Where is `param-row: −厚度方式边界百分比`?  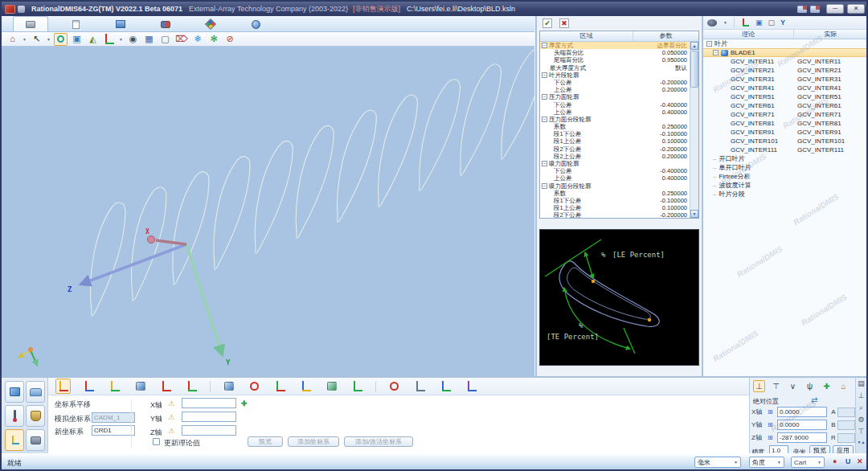 param-row: −厚度方式边界百分比 is located at coordinates (615, 45).